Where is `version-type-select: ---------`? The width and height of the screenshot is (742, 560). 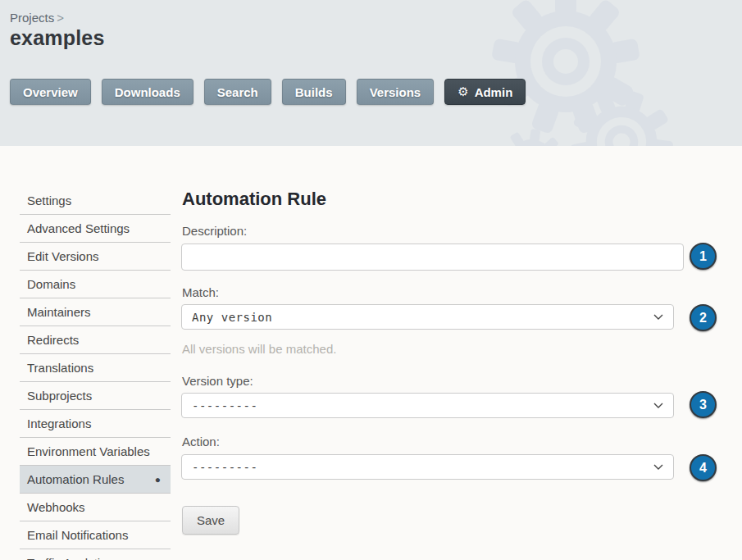
version-type-select: --------- is located at coordinates (428, 405).